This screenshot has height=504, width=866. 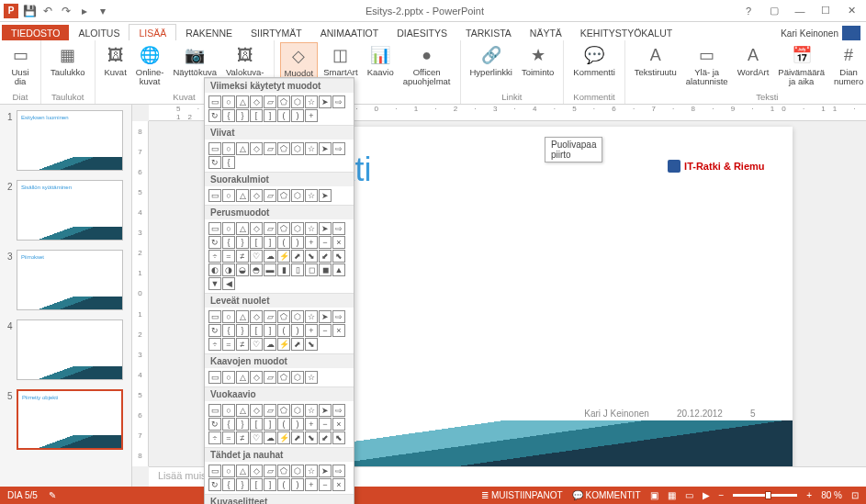 I want to click on ribbon-taulukko: ▦Taulukko, so click(x=68, y=67).